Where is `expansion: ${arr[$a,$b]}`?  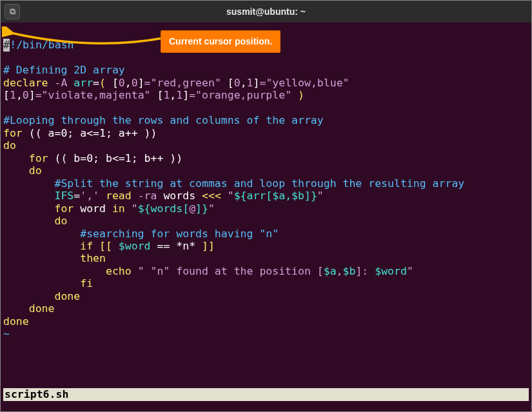
expansion: ${arr[$a,$b]} is located at coordinates (276, 196).